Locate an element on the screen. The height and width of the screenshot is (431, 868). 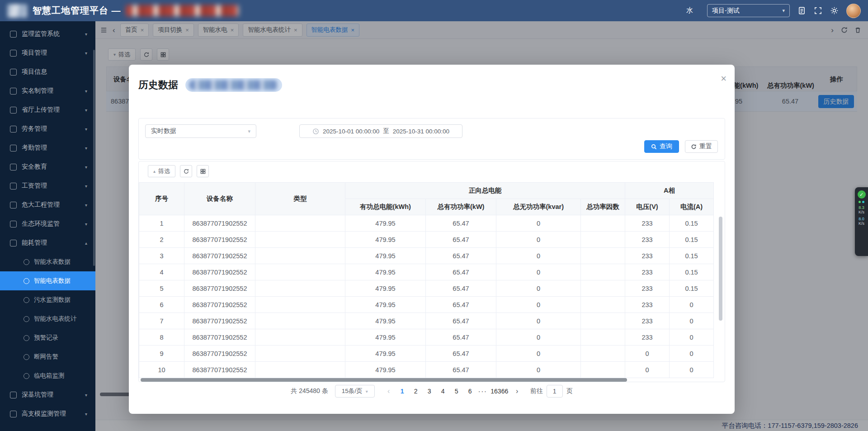
search-button: 查询 is located at coordinates (662, 147).